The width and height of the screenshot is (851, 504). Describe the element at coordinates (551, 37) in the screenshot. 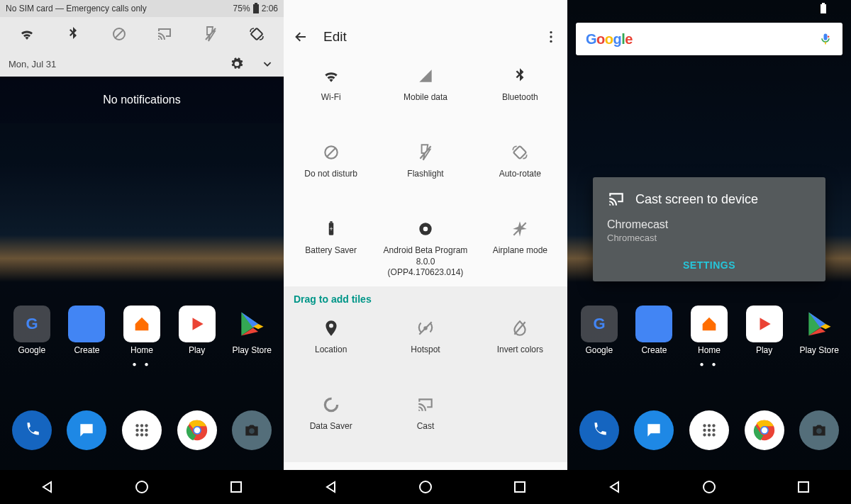

I see `overflow-menu-icon` at that location.